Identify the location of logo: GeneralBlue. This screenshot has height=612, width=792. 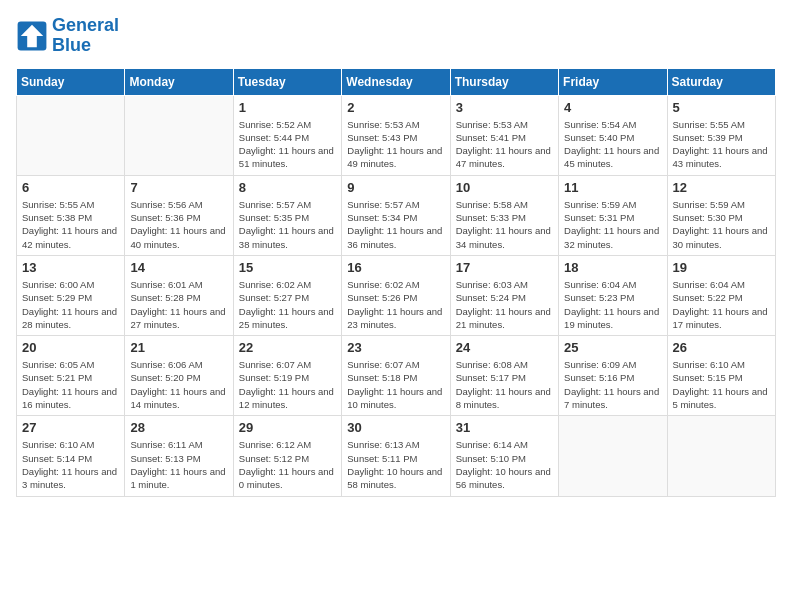
(68, 36).